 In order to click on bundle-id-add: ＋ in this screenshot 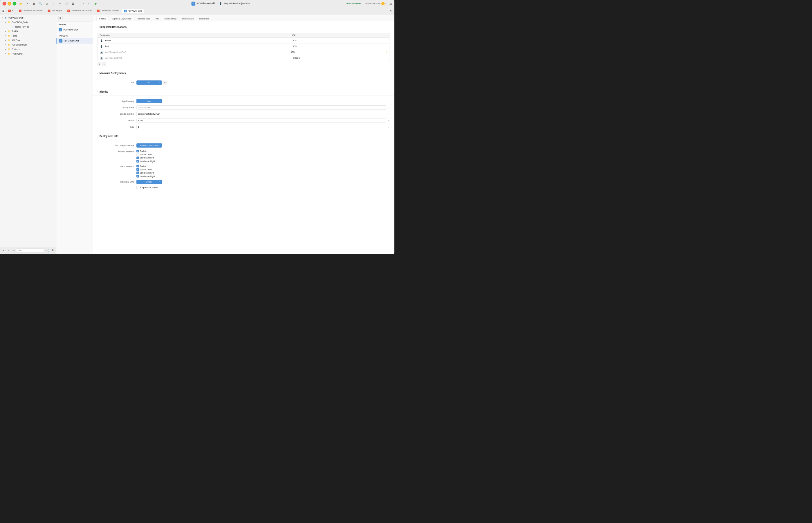, I will do `click(389, 114)`.